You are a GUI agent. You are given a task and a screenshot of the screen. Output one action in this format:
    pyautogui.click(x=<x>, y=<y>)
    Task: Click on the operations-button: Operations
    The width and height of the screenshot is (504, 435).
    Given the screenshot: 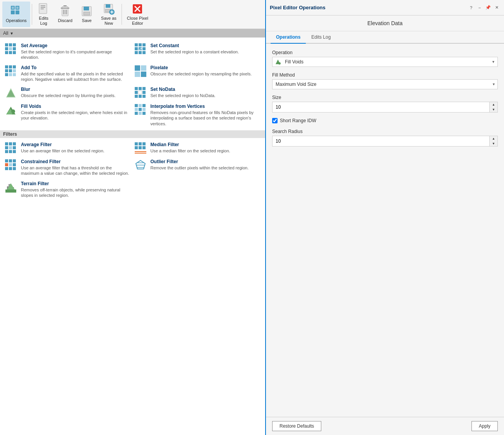 What is the action you would take?
    pyautogui.click(x=16, y=14)
    